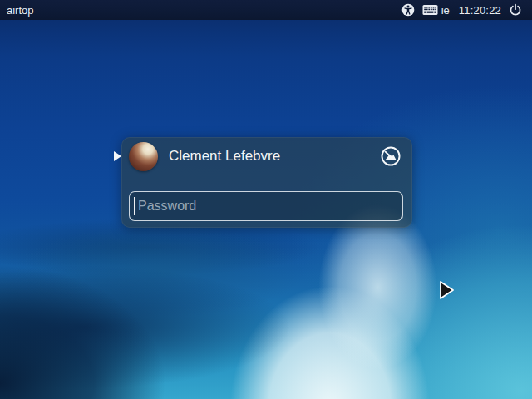  I want to click on mouse-pointer-icon, so click(446, 293).